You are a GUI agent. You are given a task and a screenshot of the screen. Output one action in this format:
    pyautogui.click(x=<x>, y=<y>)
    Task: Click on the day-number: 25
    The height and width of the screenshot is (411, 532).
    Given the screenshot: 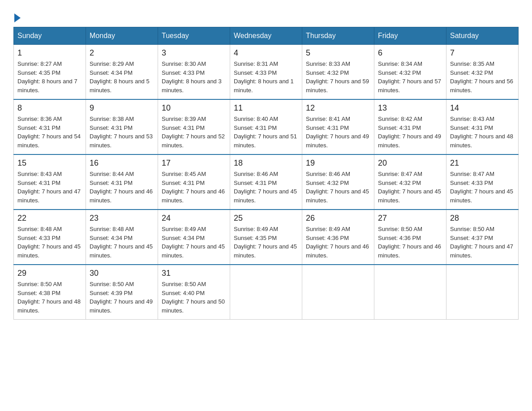 What is the action you would take?
    pyautogui.click(x=266, y=218)
    